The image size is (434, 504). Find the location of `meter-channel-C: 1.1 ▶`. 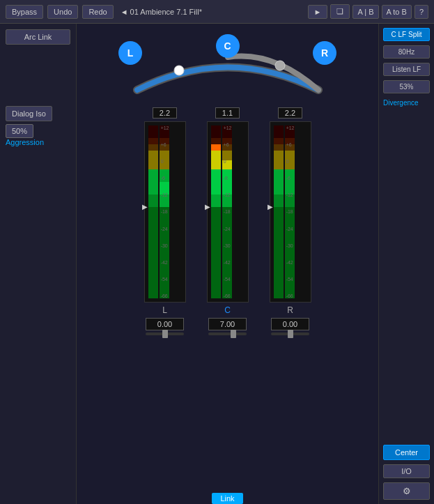

meter-channel-C: 1.1 ▶ is located at coordinates (228, 298).